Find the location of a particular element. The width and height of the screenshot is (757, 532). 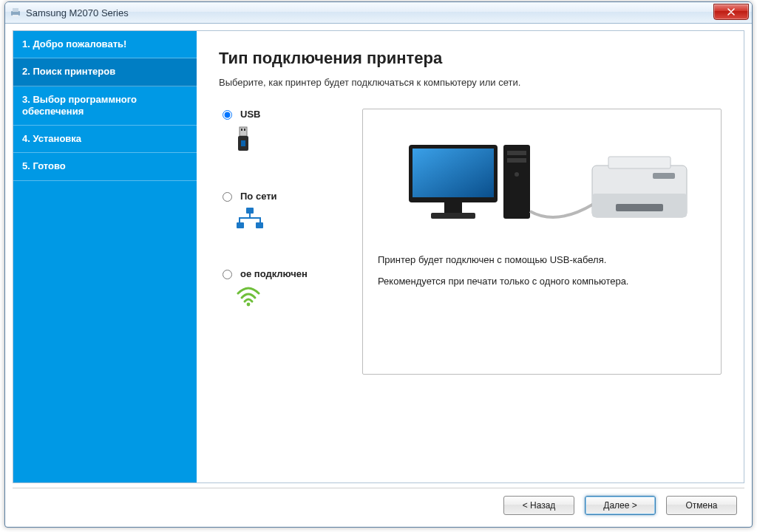

option-usb-label: USB is located at coordinates (250, 114).